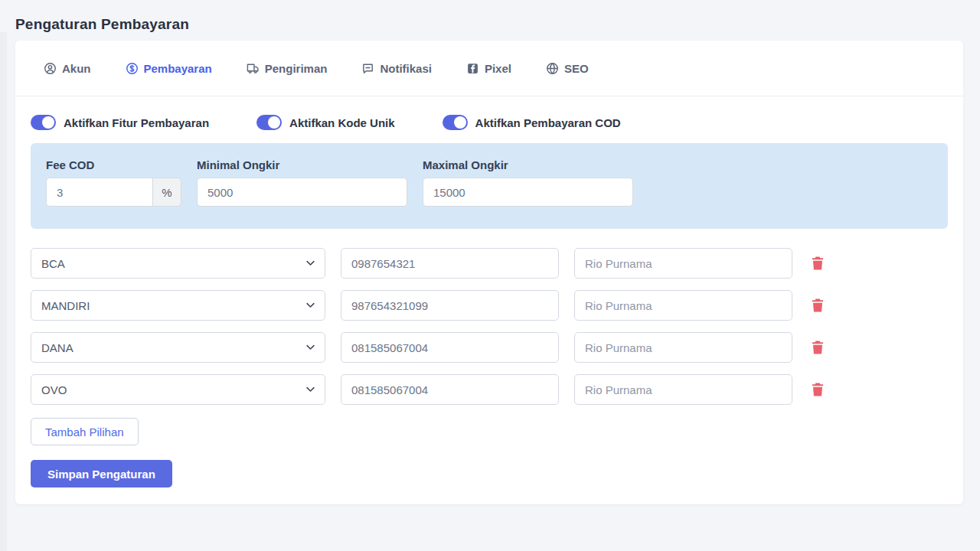  I want to click on bank-select-wrap: MANDIRI, so click(178, 305).